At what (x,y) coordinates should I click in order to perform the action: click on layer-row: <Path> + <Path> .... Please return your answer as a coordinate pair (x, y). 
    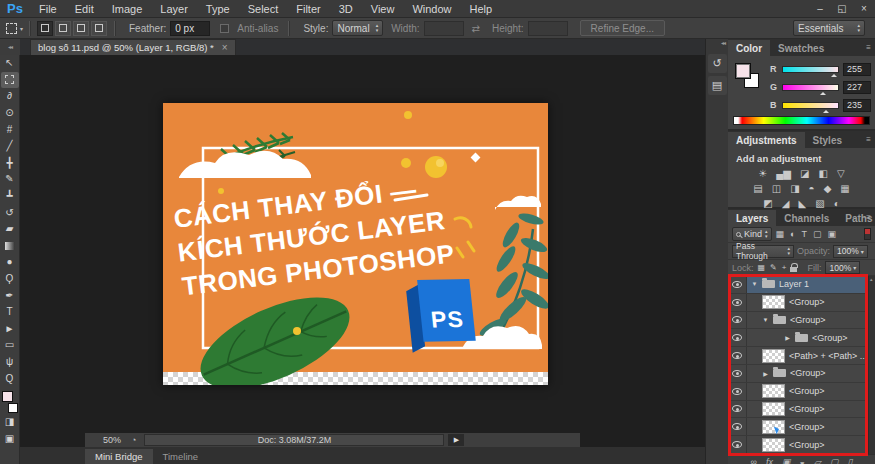
    Looking at the image, I should click on (802, 356).